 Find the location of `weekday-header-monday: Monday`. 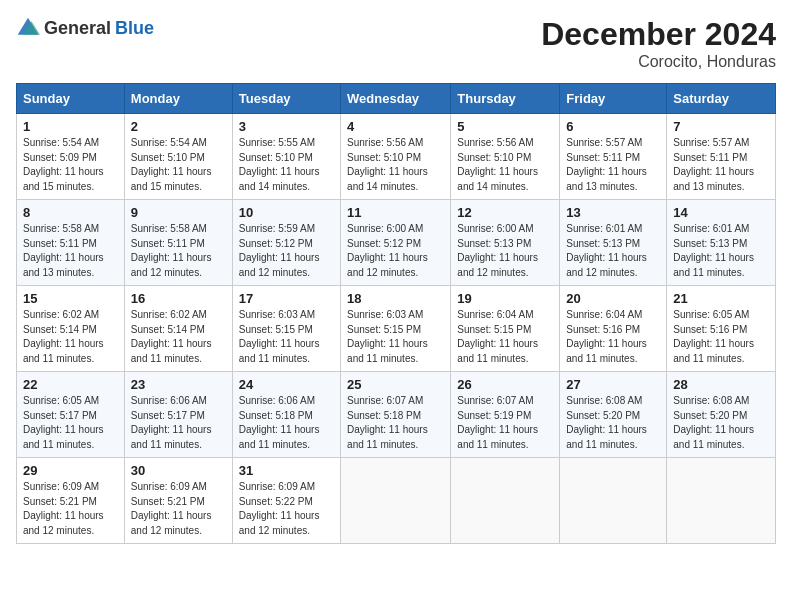

weekday-header-monday: Monday is located at coordinates (178, 99).